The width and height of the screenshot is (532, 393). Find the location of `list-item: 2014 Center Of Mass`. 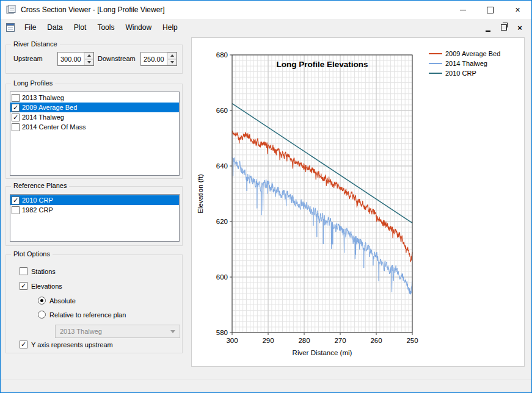

list-item: 2014 Center Of Mass is located at coordinates (95, 127).